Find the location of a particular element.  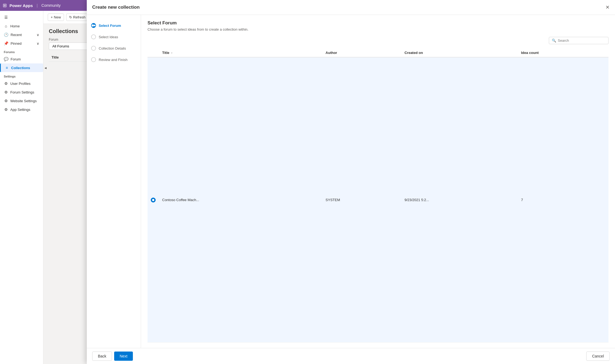

col-author-header: Author is located at coordinates (362, 53).